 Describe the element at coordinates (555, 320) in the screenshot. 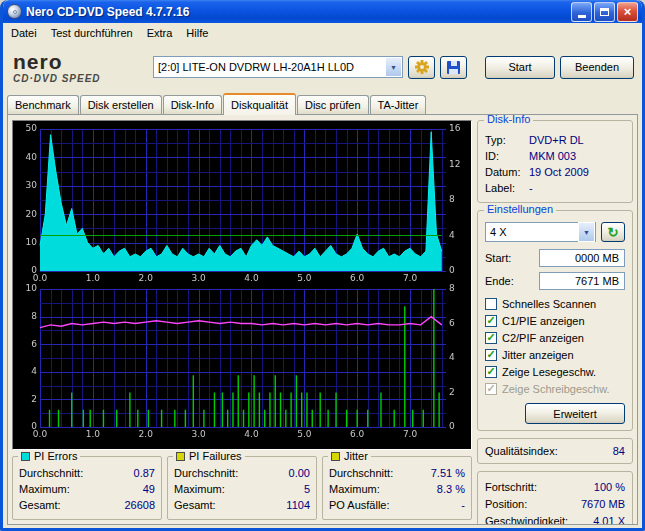

I see `settings-group: Einstellungen 4 X ▼ ↻ Start: 0000 MB End…` at that location.